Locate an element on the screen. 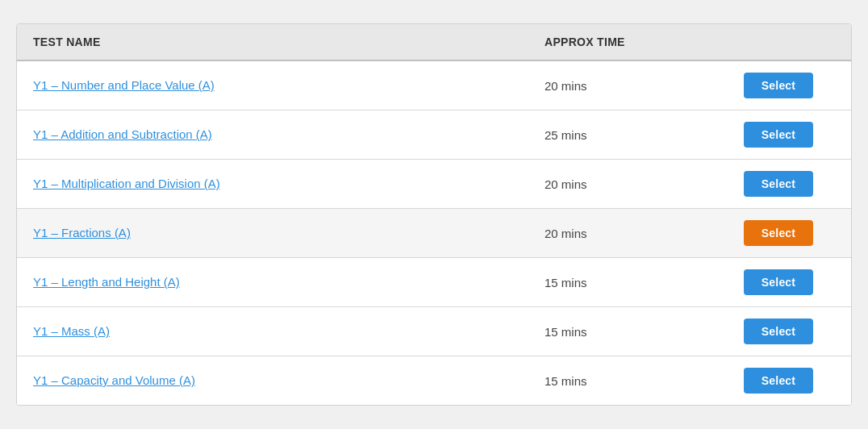 Image resolution: width=868 pixels, height=429 pixels. table-row: Y1 – Number and Place Value (A)20 minsSe… is located at coordinates (434, 85).